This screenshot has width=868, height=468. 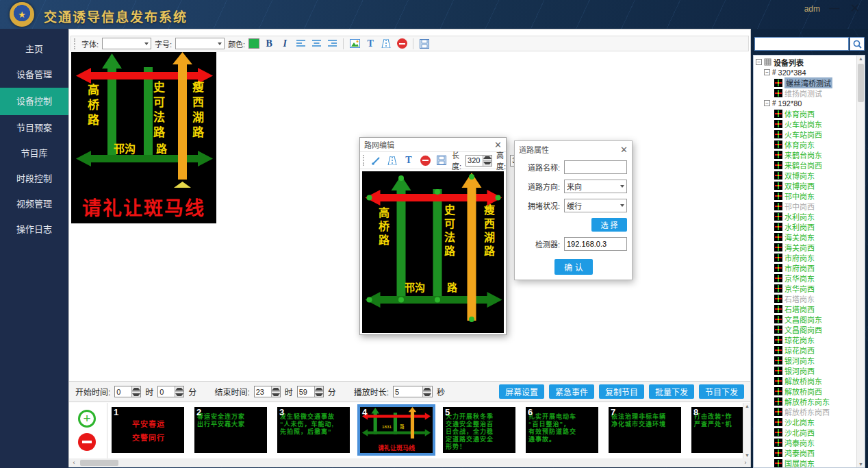 What do you see at coordinates (376, 160) in the screenshot?
I see `line-tool-button` at bounding box center [376, 160].